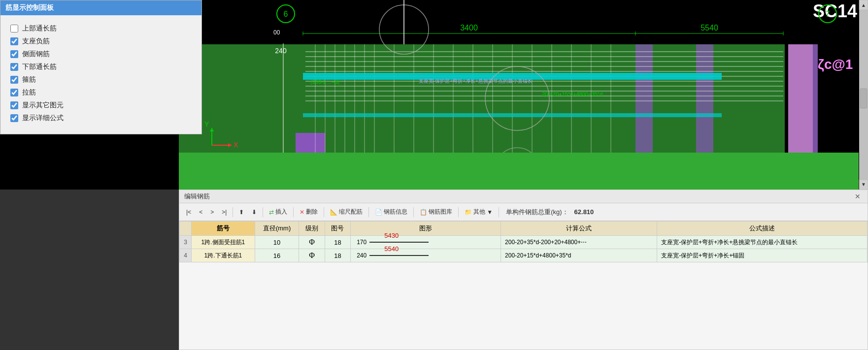 This screenshot has width=868, height=350. Describe the element at coordinates (201, 212) in the screenshot. I see `nav-prev-label: <` at that location.